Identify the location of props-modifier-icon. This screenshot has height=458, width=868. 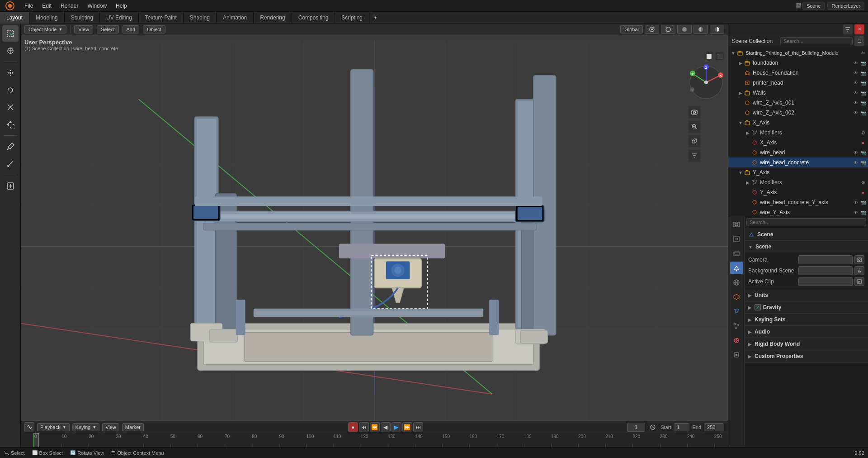
(736, 311).